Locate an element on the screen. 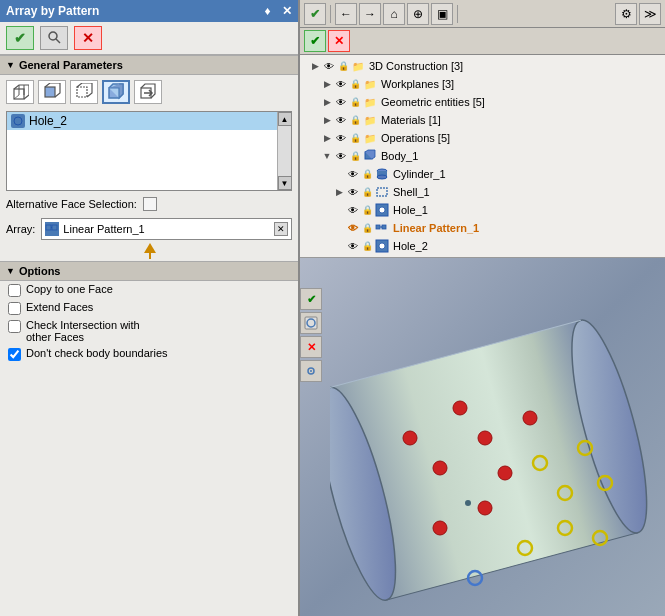  viewport-left-icons: ✔ ✕ is located at coordinates (311, 335).